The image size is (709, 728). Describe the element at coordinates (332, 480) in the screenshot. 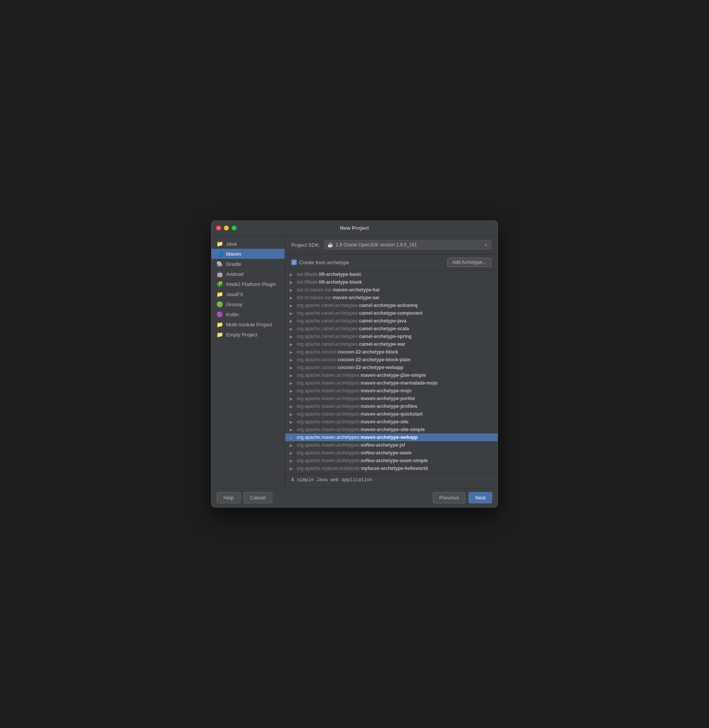

I see `description-text: A simple Java web application` at that location.